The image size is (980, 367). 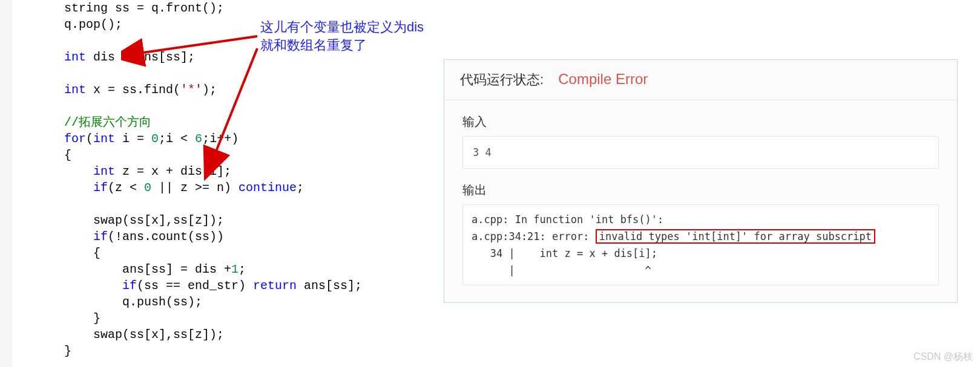 What do you see at coordinates (943, 357) in the screenshot?
I see `watermark: CSDN @杨枝` at bounding box center [943, 357].